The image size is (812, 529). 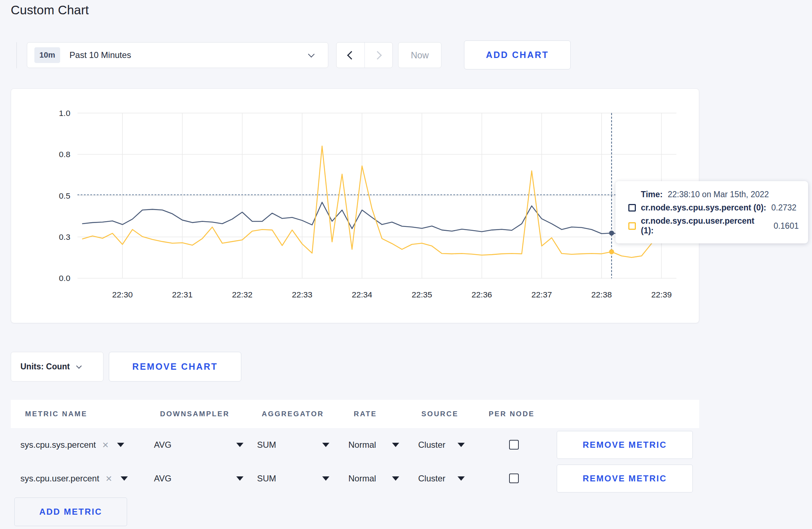 I want to click on x-tick-label: 22:37, so click(x=541, y=295).